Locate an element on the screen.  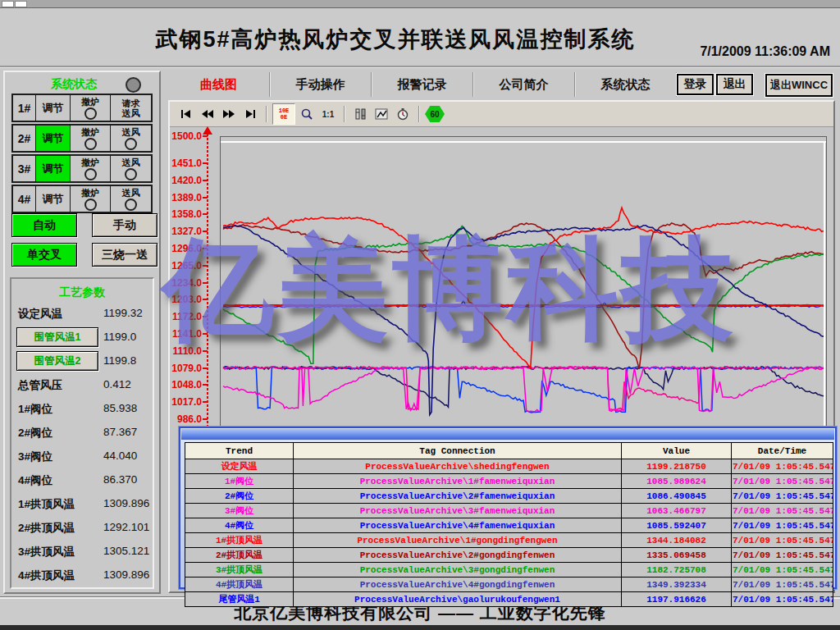
stove-row-4#: 4#调节撤炉送风 is located at coordinates (82, 199).